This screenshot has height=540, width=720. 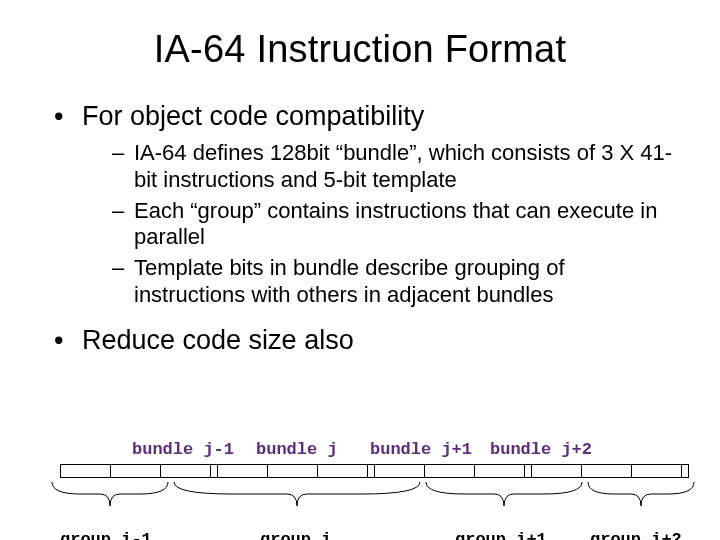 What do you see at coordinates (253, 116) in the screenshot?
I see `bullet-text: For object code compatibility` at bounding box center [253, 116].